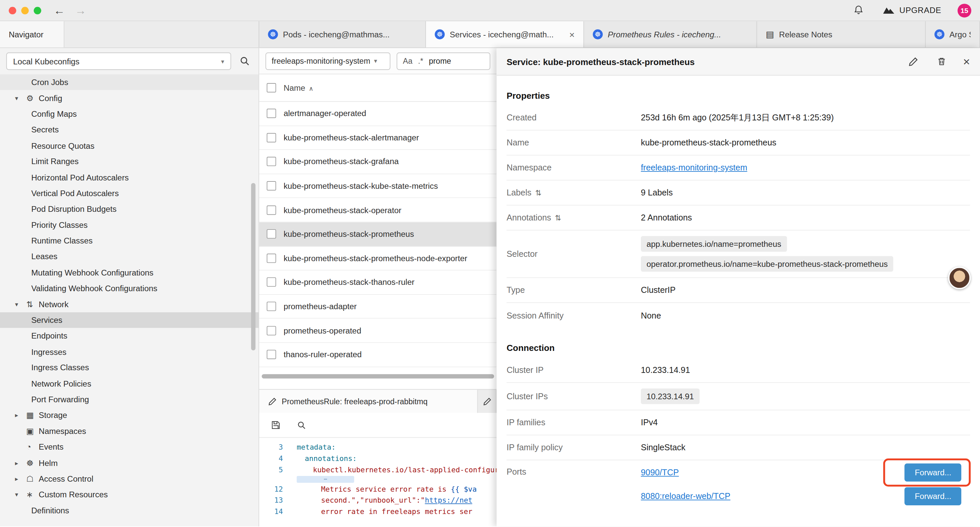 The image size is (980, 527). I want to click on sidebar-item-storage: ▸ ▦ Storage, so click(129, 415).